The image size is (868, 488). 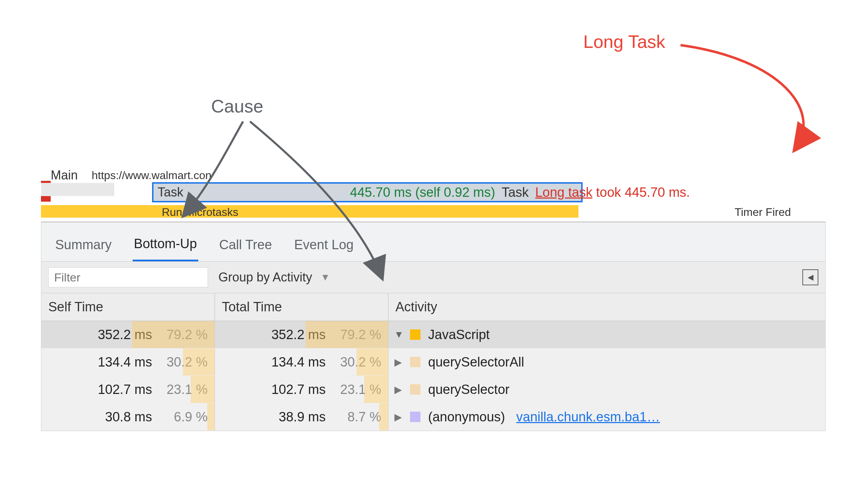 What do you see at coordinates (763, 212) in the screenshot?
I see `timer-fired-label: Timer Fired` at bounding box center [763, 212].